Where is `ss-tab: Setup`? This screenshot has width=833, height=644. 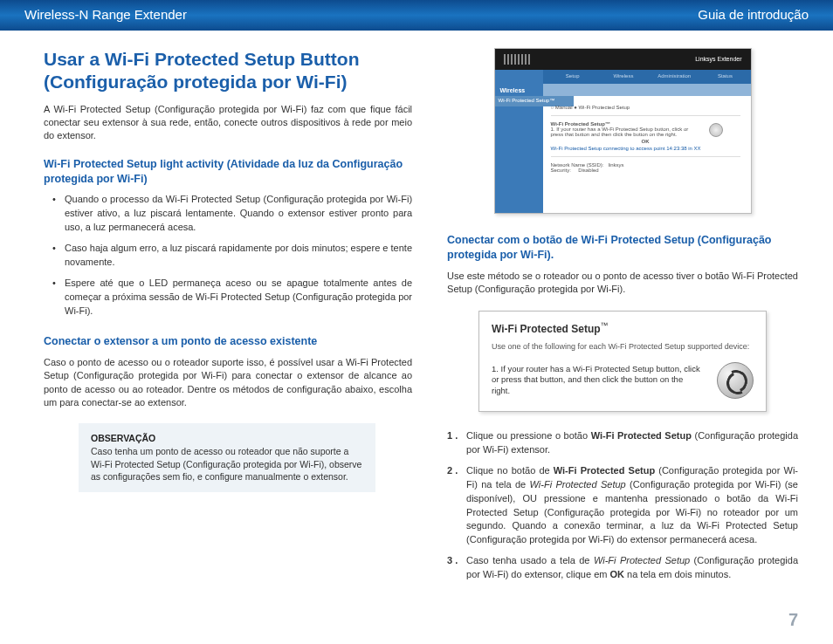 ss-tab: Setup is located at coordinates (573, 77).